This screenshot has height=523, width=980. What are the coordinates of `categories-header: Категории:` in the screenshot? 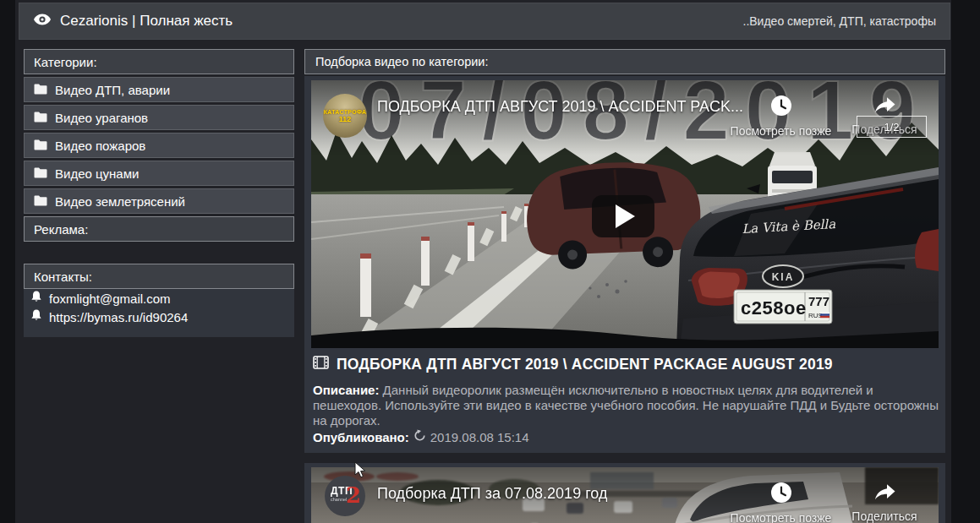 It's located at (159, 62).